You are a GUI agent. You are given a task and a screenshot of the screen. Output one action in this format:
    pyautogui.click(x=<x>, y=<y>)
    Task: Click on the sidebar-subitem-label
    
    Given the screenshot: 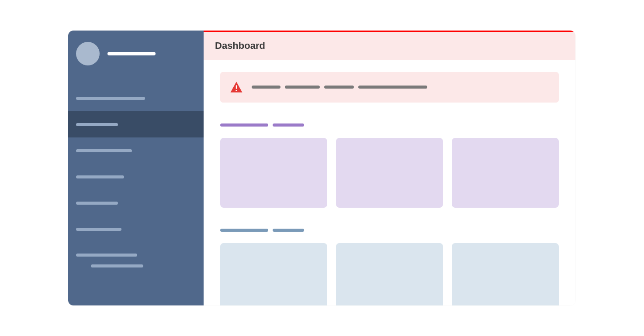 What is the action you would take?
    pyautogui.click(x=117, y=266)
    